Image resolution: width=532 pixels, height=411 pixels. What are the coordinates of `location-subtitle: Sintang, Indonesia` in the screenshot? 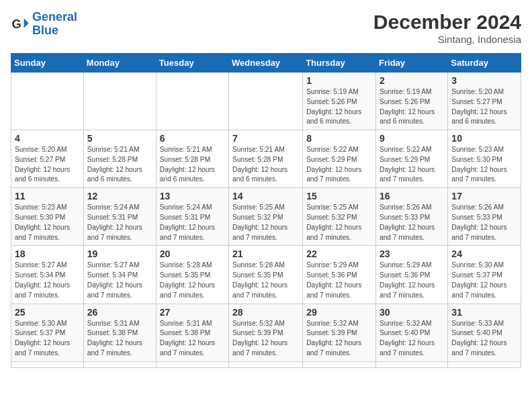 It's located at (447, 39).